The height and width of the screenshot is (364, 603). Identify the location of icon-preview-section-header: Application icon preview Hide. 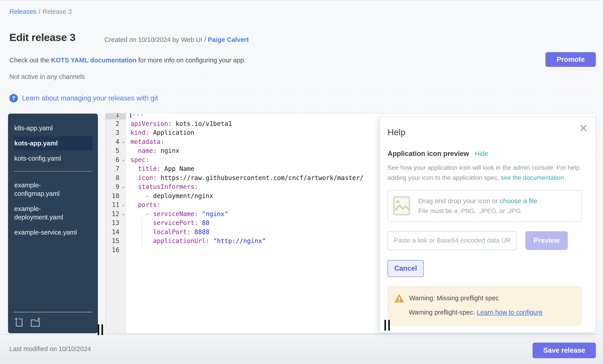
(485, 154).